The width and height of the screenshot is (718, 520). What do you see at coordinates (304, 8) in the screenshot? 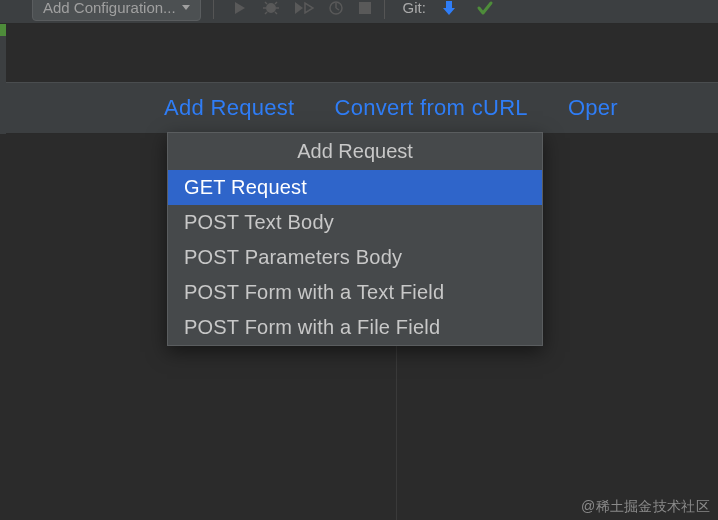
I see `run-coverage-icon` at bounding box center [304, 8].